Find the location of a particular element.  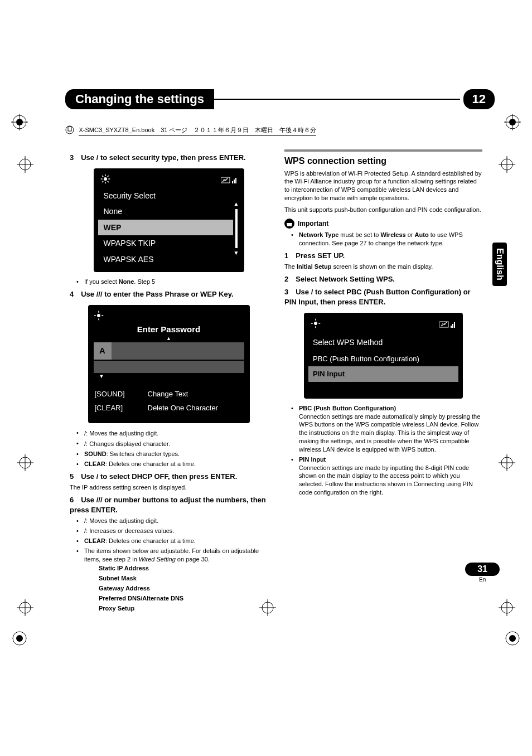

chapter-header: Changing the settings 12 is located at coordinates (280, 99).